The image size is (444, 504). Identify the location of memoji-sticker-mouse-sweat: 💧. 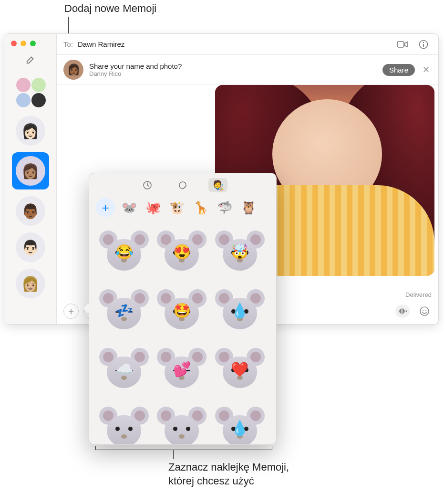
(240, 424).